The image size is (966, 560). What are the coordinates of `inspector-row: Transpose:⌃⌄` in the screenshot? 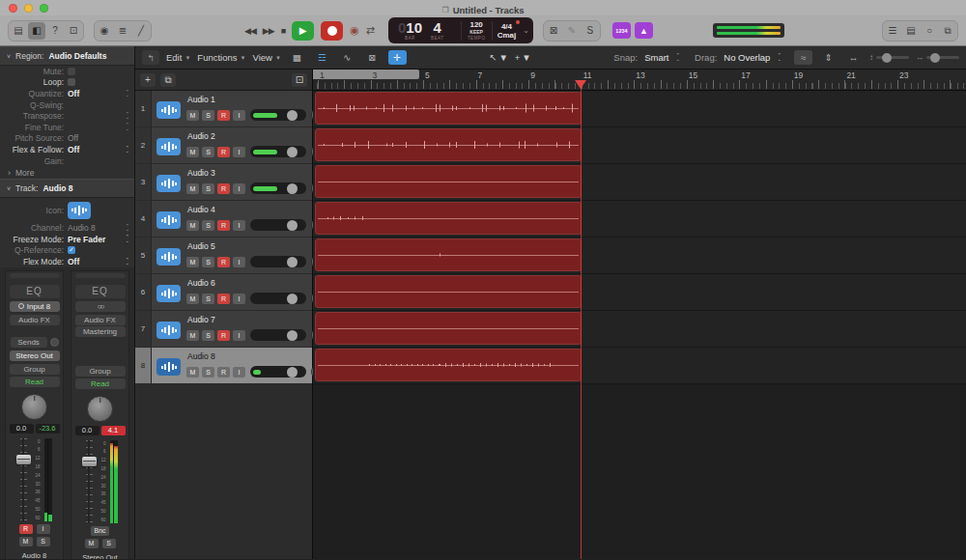 It's located at (68, 116).